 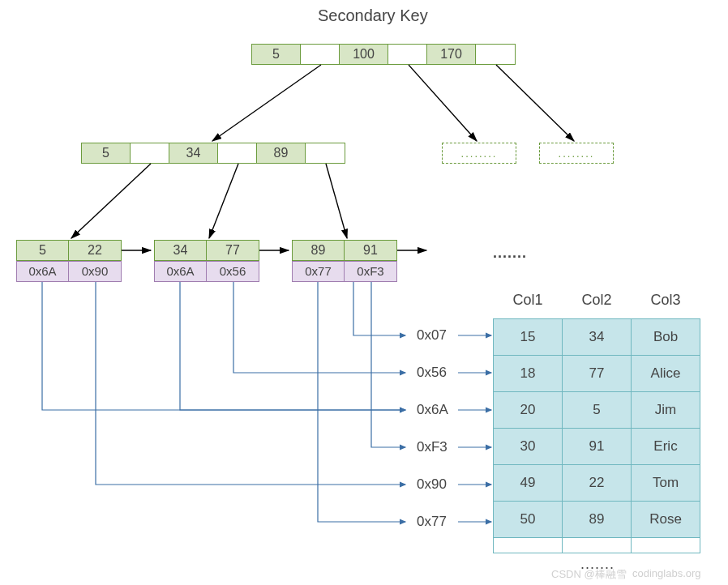 I want to click on cell: 50, so click(x=529, y=520).